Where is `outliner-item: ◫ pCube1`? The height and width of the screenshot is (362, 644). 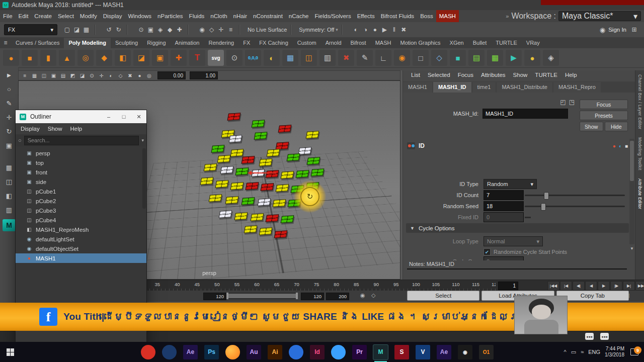 outliner-item: ◫ pCube1 is located at coordinates (81, 191).